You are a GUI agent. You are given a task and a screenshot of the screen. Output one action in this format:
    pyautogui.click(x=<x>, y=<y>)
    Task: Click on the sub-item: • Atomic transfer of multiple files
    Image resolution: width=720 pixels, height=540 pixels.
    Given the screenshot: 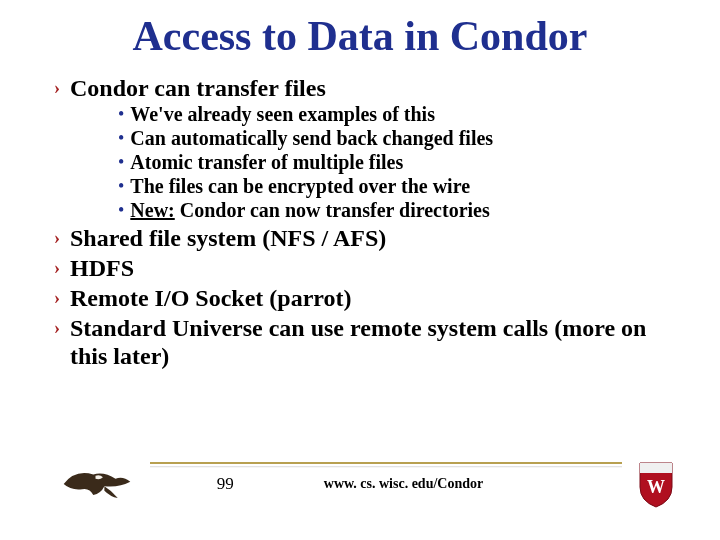 What is the action you would take?
    pyautogui.click(x=395, y=162)
    